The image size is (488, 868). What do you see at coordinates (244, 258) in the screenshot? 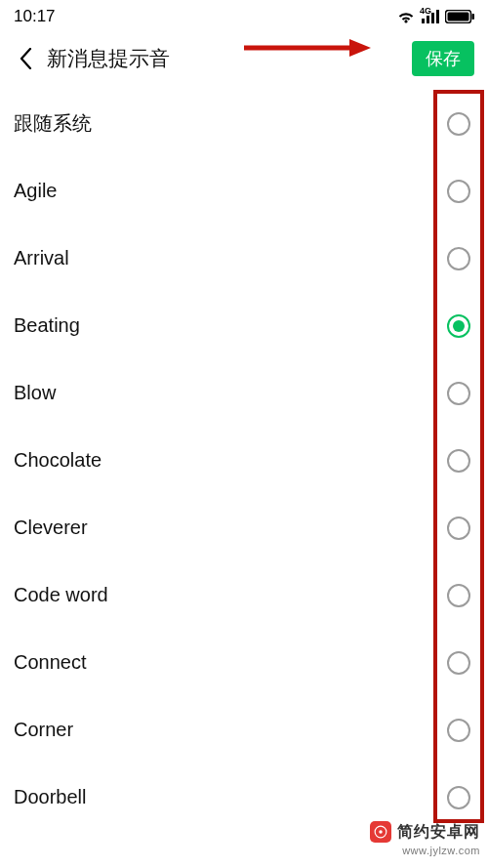
I see `sound-row: Arrival` at bounding box center [244, 258].